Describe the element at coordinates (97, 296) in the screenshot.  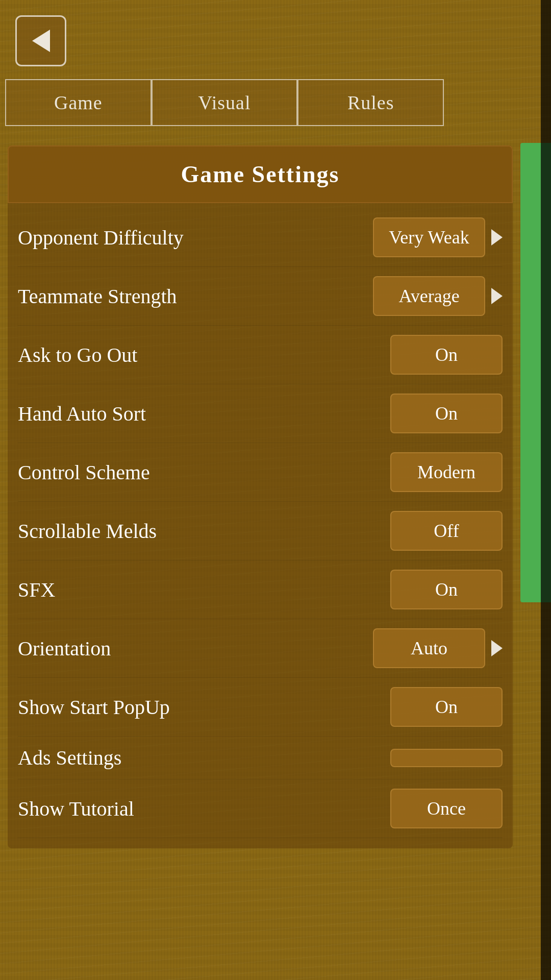
I see `setting-label-teammate-strength: Teammate Strength` at that location.